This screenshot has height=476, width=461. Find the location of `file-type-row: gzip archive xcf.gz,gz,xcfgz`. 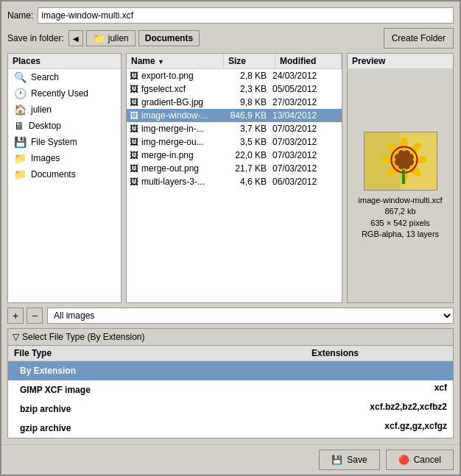

file-type-row: gzip archive xcf.gz,gz,xcfgz is located at coordinates (230, 428).